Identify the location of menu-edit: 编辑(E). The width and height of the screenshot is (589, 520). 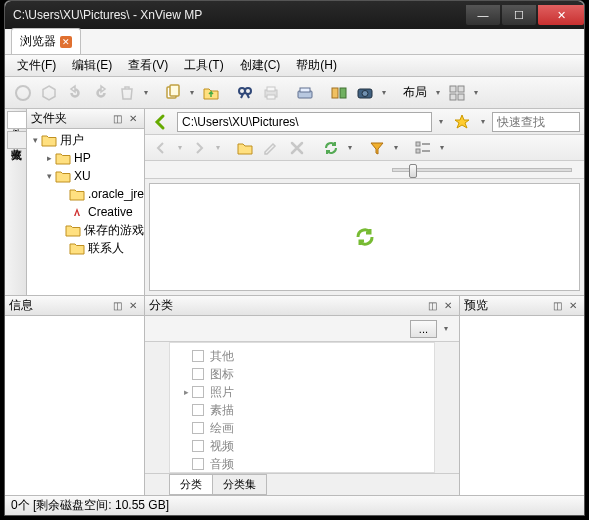
(92, 66).